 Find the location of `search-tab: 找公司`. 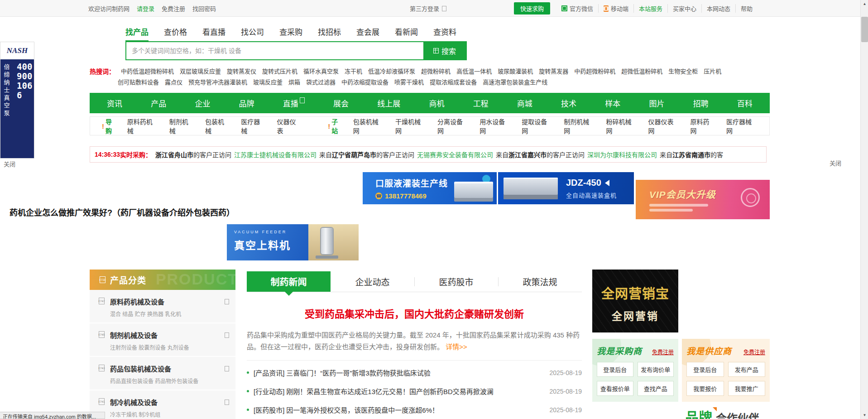

search-tab: 找公司 is located at coordinates (253, 34).